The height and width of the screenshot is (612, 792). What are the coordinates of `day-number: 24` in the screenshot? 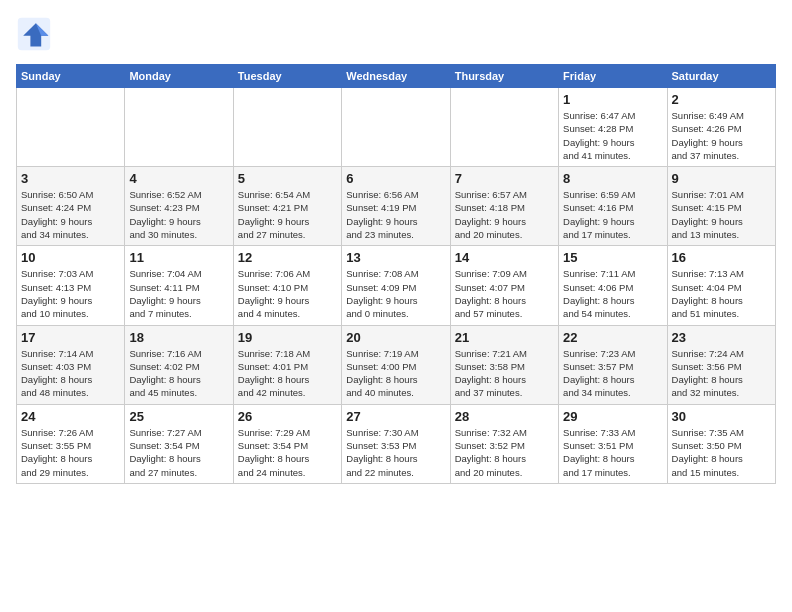 It's located at (70, 416).